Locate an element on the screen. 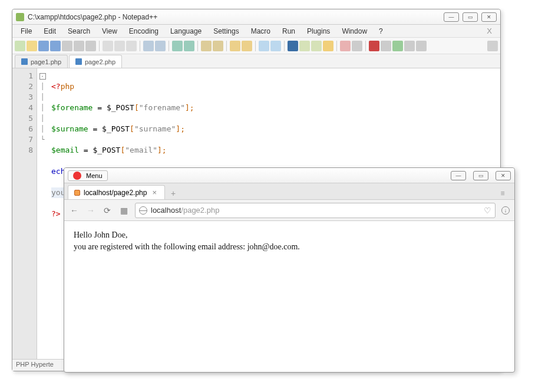  toolbar-savemacro-icon is located at coordinates (421, 46).